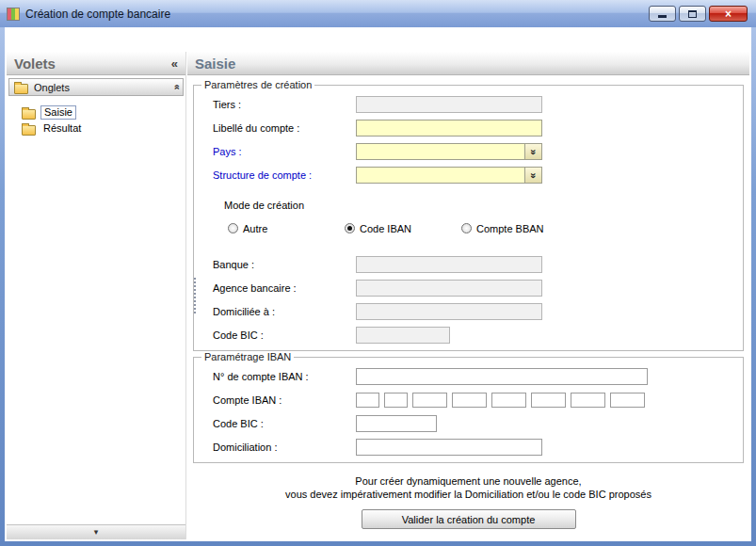 This screenshot has width=756, height=546. What do you see at coordinates (52, 88) in the screenshot?
I see `onglets-panel-title: Onglets` at bounding box center [52, 88].